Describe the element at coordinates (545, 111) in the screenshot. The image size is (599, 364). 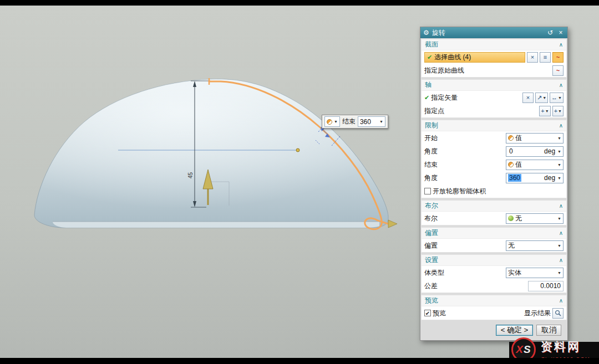
I see `point-constructor-button: +▼` at that location.